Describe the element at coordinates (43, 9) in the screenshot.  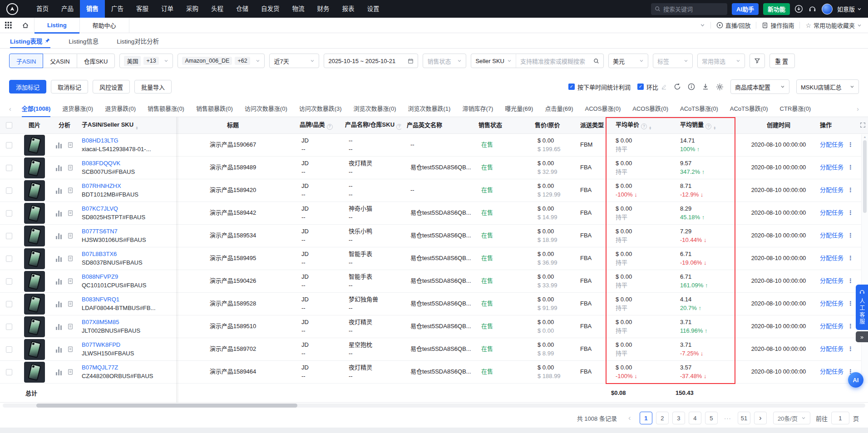
I see `topnav-menu-item: 首页` at that location.